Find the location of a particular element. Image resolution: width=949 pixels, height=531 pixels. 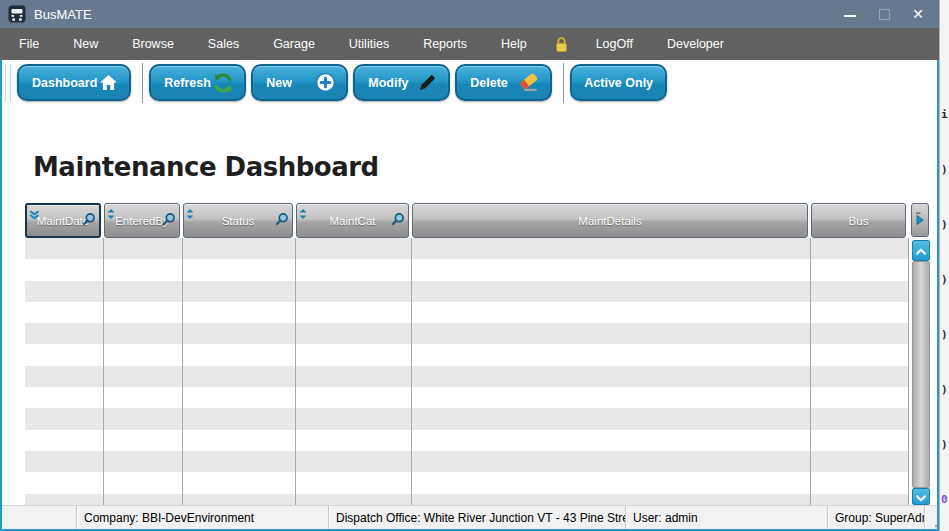

lock-icon is located at coordinates (562, 44).